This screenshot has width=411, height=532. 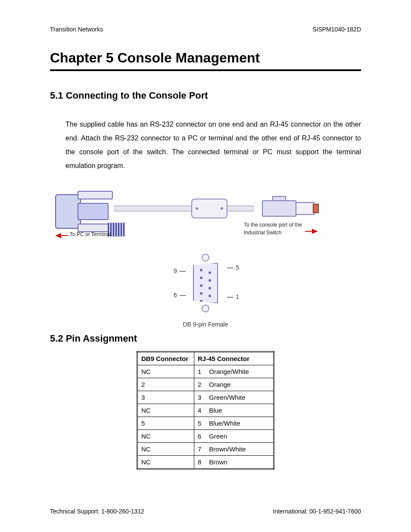 What do you see at coordinates (234, 358) in the screenshot?
I see `th-rj45: RJ-45 Connector` at bounding box center [234, 358].